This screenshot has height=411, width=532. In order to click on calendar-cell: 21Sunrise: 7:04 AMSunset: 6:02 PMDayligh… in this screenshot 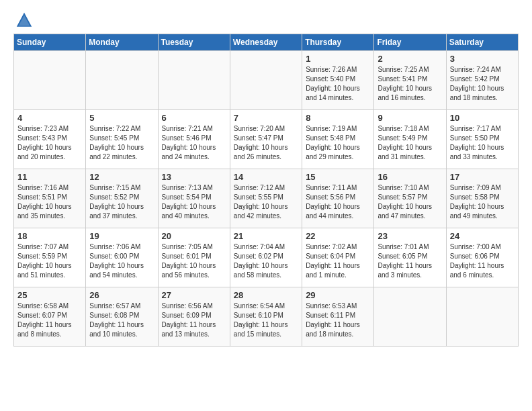, I will do `click(266, 258)`.